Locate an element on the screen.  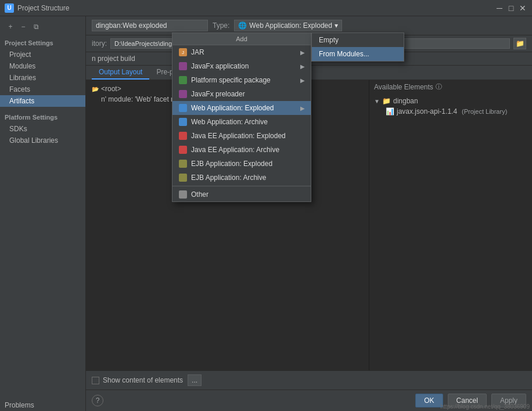
web-archive-icon is located at coordinates (183, 122).